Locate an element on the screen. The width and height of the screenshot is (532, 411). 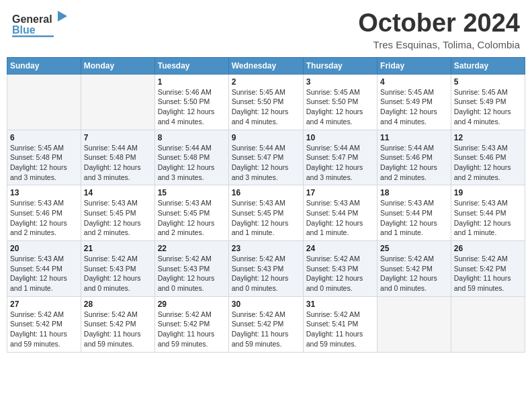
calendar-cell: 8Sunrise: 5:44 AM Sunset: 5:48 PM Daylig… is located at coordinates (191, 157).